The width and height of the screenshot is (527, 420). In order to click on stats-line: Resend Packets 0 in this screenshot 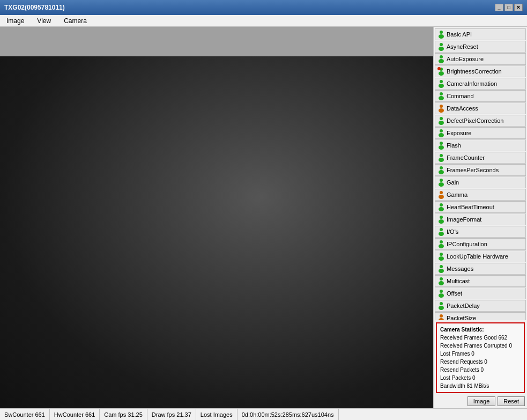, I will do `click(480, 370)`.